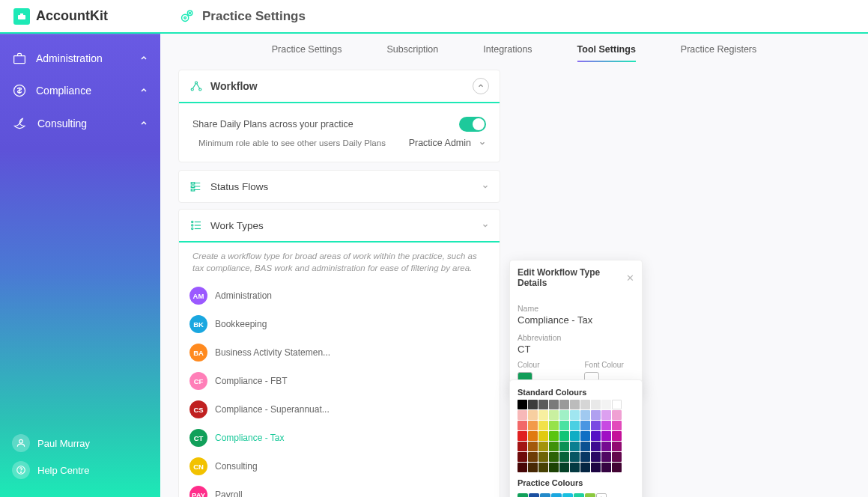 The image size is (868, 497). Describe the element at coordinates (80, 124) in the screenshot. I see `nav-consulting: Consulting` at that location.